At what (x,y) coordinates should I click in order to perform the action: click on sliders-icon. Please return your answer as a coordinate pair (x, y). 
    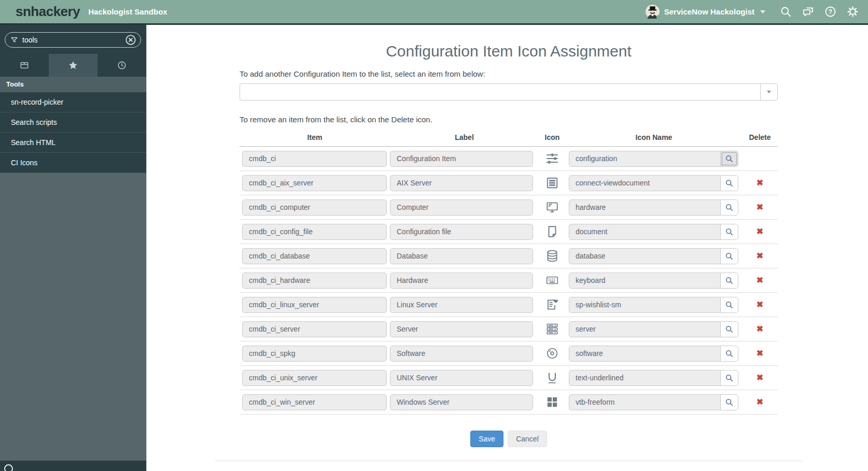
    Looking at the image, I should click on (552, 159).